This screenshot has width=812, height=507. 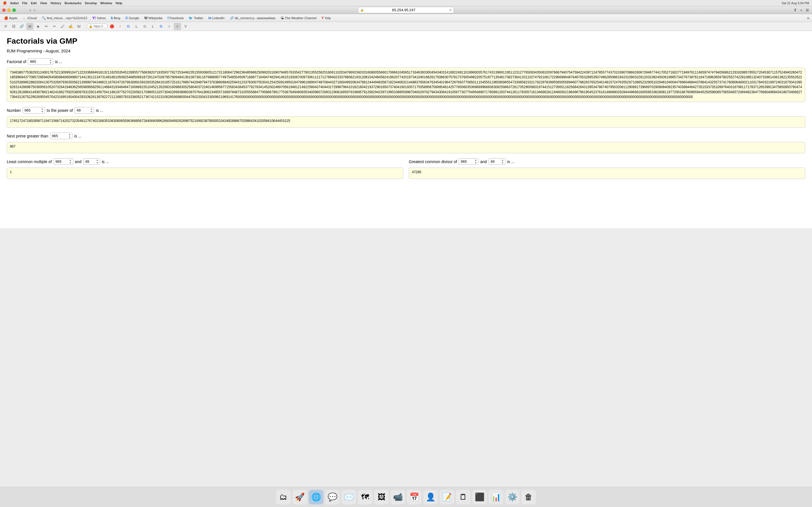 What do you see at coordinates (25, 3) in the screenshot?
I see `file-menu: File` at bounding box center [25, 3].